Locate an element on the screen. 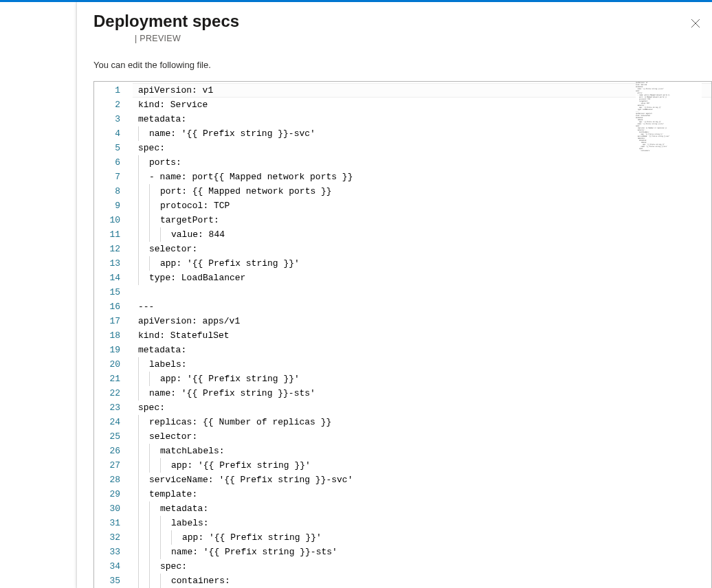 The width and height of the screenshot is (712, 588). line-number: 24 is located at coordinates (113, 422).